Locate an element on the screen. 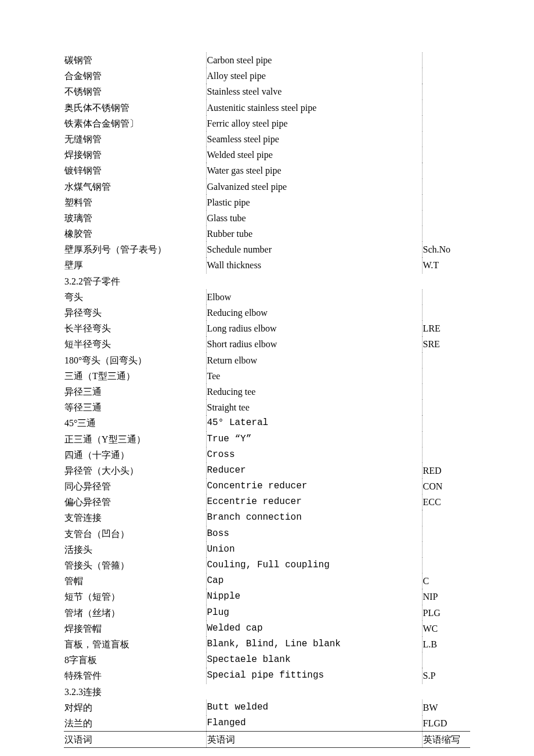 The height and width of the screenshot is (756, 534). abbreviation: S.P is located at coordinates (446, 676).